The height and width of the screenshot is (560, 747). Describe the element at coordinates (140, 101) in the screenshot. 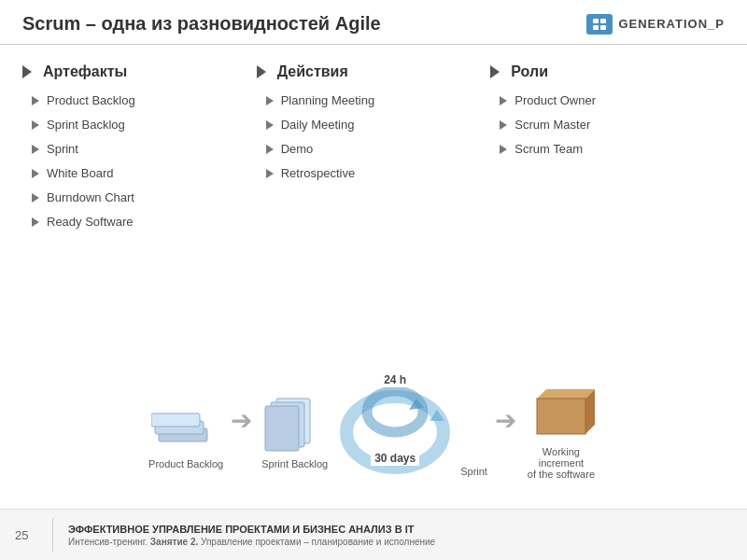

I see `list-item: Product Backlog` at that location.